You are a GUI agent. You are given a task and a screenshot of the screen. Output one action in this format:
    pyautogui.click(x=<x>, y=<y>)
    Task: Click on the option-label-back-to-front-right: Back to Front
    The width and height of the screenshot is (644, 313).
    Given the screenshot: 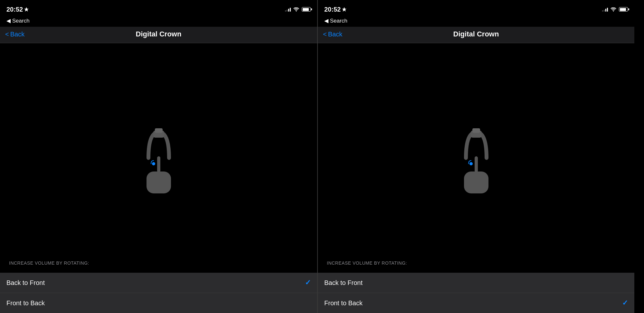 What is the action you would take?
    pyautogui.click(x=343, y=283)
    